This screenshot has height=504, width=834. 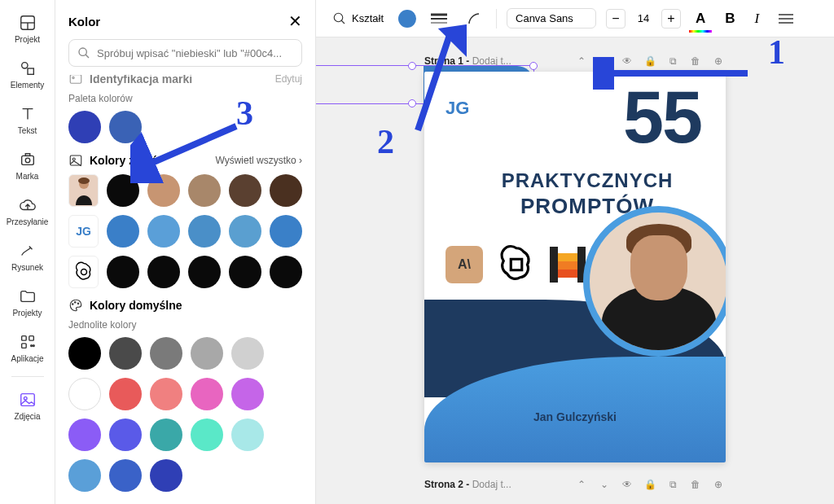 What do you see at coordinates (195, 54) in the screenshot?
I see `search-input` at bounding box center [195, 54].